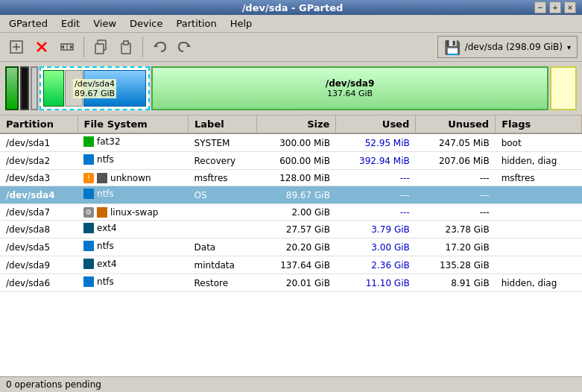 This screenshot has width=582, height=392. What do you see at coordinates (101, 47) in the screenshot?
I see `copy-button` at bounding box center [101, 47].